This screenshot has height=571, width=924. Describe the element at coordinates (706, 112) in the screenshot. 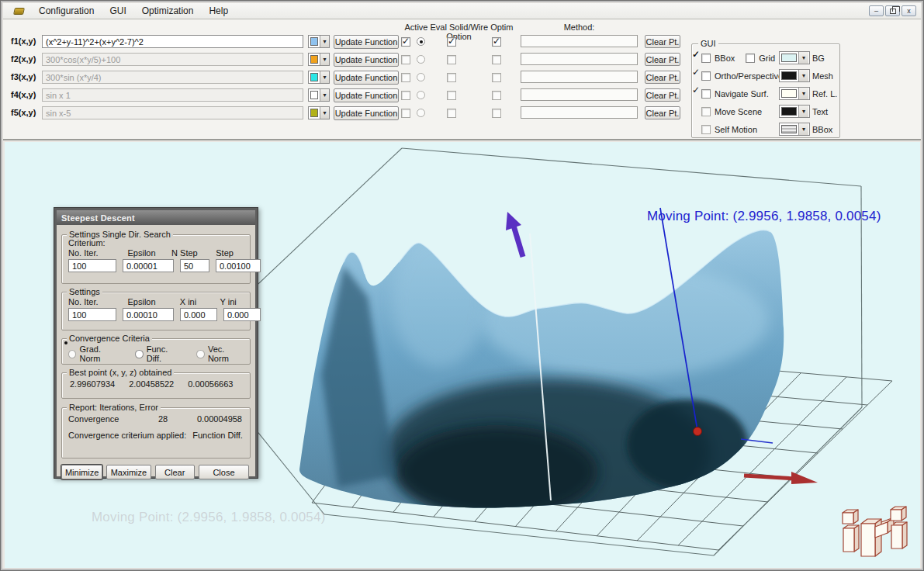

I see `move-scene-checkbox` at that location.